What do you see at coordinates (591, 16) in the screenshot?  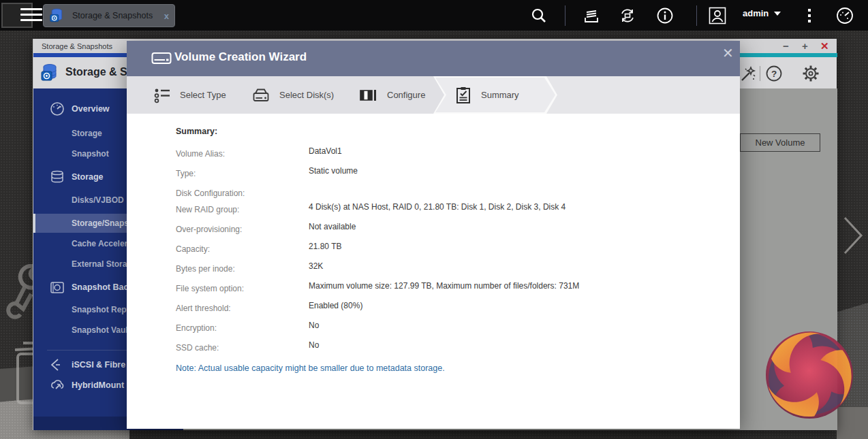 I see `background-tasks-icon` at bounding box center [591, 16].